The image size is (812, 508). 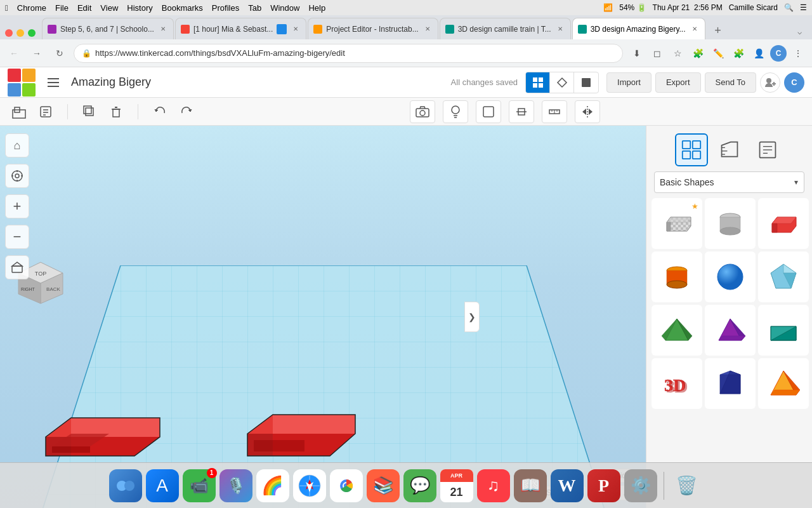 What do you see at coordinates (798, 53) in the screenshot?
I see `menu-icon: ⋮` at bounding box center [798, 53].